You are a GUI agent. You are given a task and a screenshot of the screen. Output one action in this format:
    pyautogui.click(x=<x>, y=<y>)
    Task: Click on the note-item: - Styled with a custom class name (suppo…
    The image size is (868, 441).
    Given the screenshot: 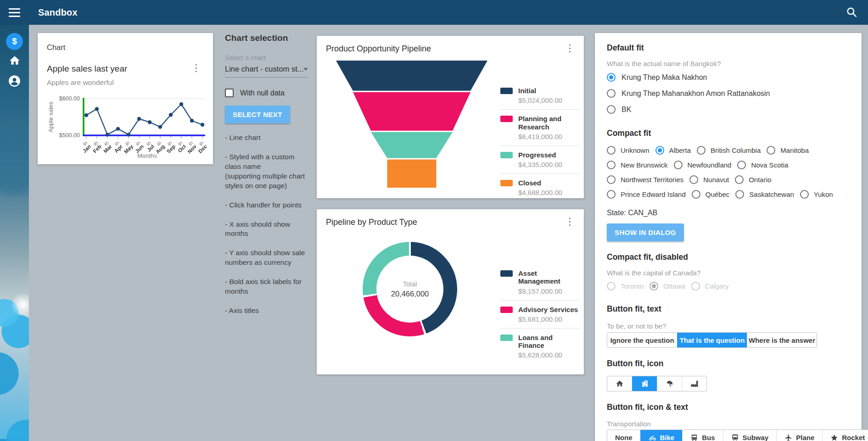 What is the action you would take?
    pyautogui.click(x=267, y=172)
    